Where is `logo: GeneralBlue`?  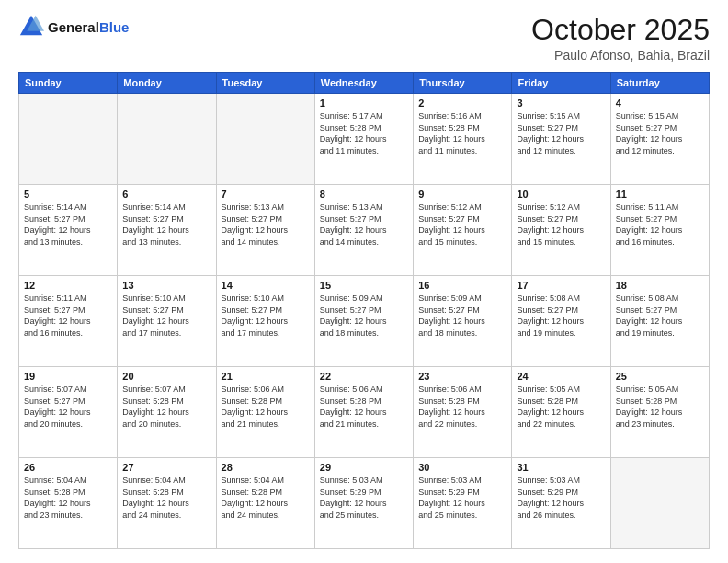
logo: GeneralBlue is located at coordinates (74, 27).